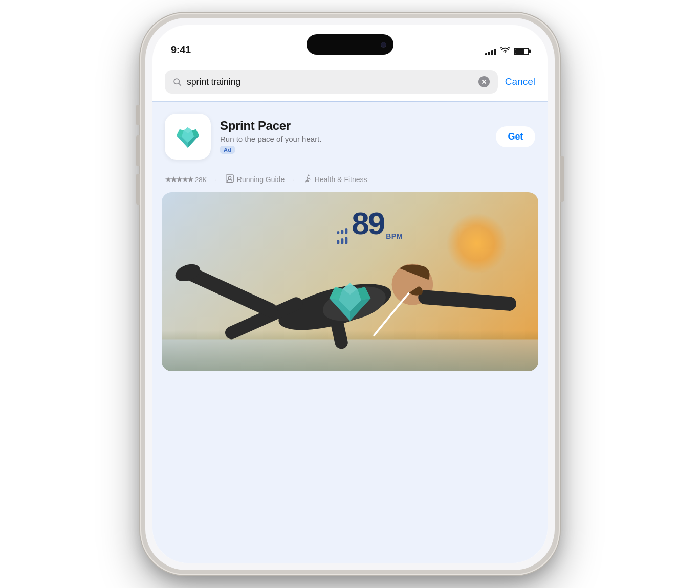 The width and height of the screenshot is (700, 588). Describe the element at coordinates (520, 82) in the screenshot. I see `cancel-button: Cancel` at that location.